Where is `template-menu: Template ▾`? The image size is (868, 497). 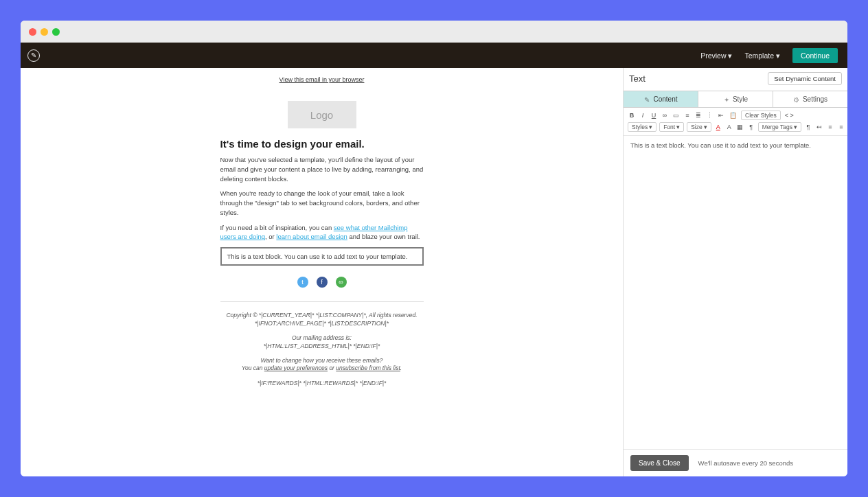
template-menu: Template ▾ is located at coordinates (762, 56).